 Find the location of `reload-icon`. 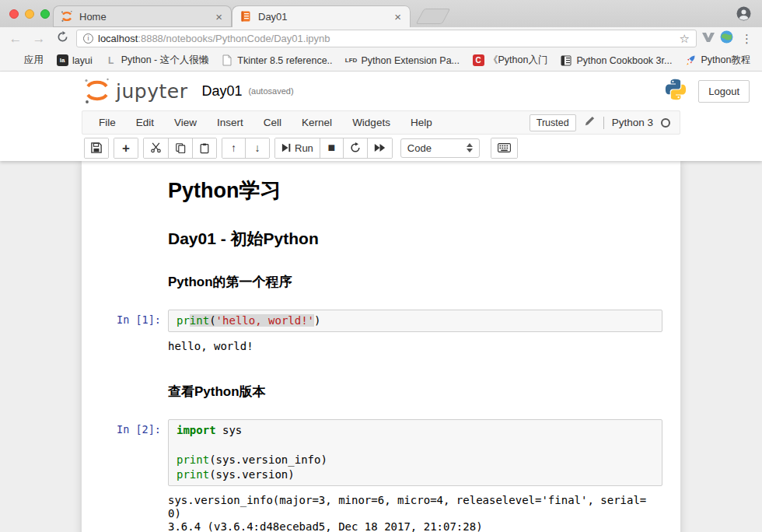

reload-icon is located at coordinates (62, 39).